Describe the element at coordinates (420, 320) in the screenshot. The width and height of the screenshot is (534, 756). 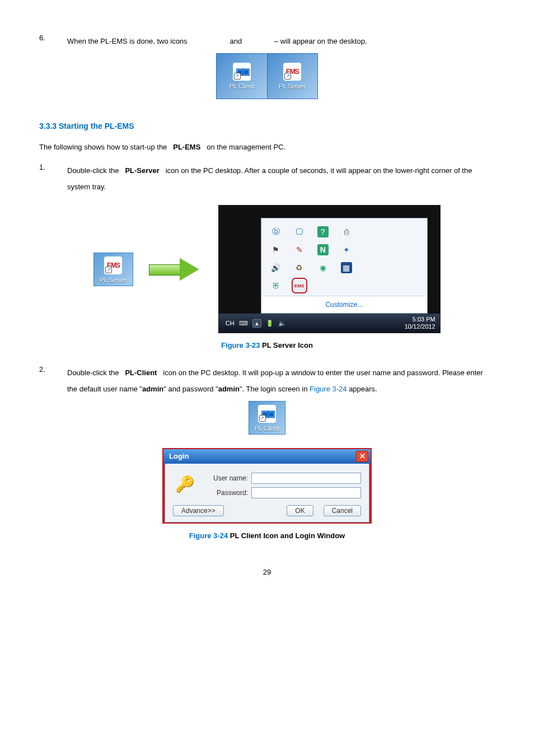
I see `clock-time: 5:03 PM` at that location.